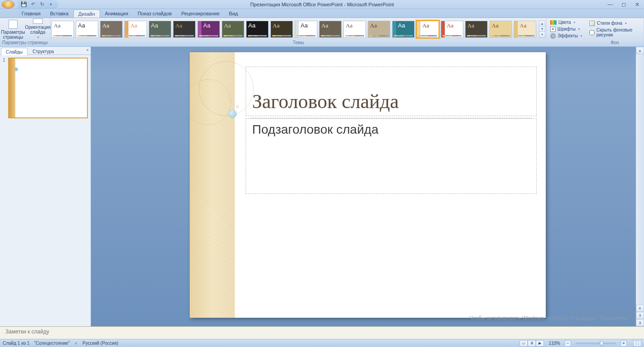  What do you see at coordinates (640, 179) in the screenshot?
I see `scroll-track` at bounding box center [640, 179].